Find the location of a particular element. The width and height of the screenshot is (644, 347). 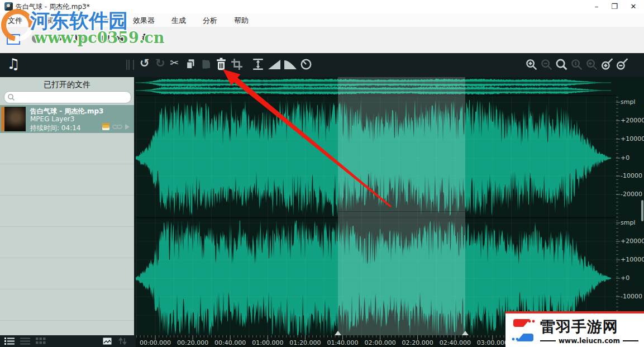

selection-tool-icon is located at coordinates (13, 39).